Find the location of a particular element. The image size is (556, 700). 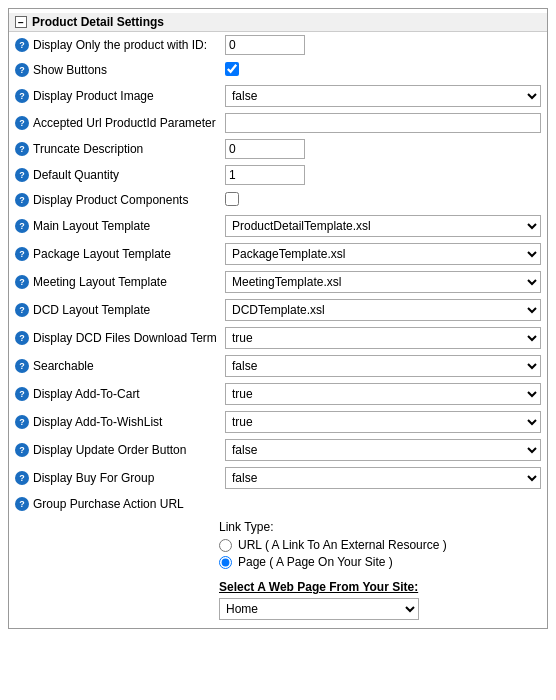

web-page-section-label: Select A Web Page From Your Site: is located at coordinates (380, 587).